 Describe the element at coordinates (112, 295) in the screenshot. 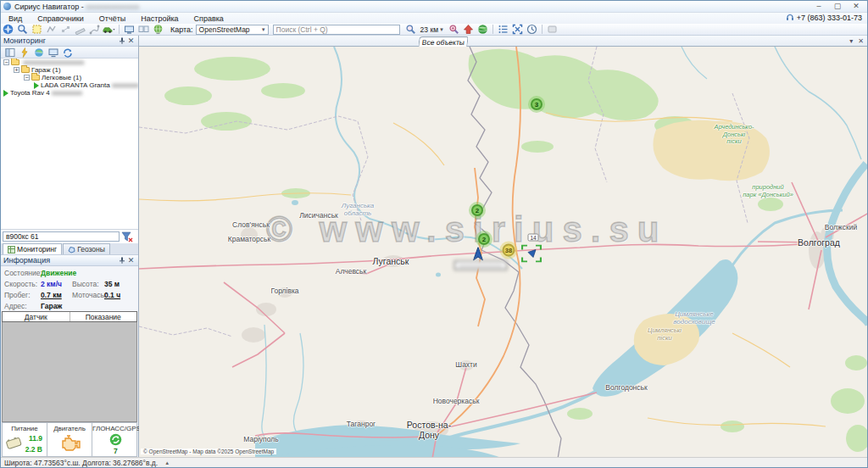

I see `hours-value: 0.1 ч` at that location.